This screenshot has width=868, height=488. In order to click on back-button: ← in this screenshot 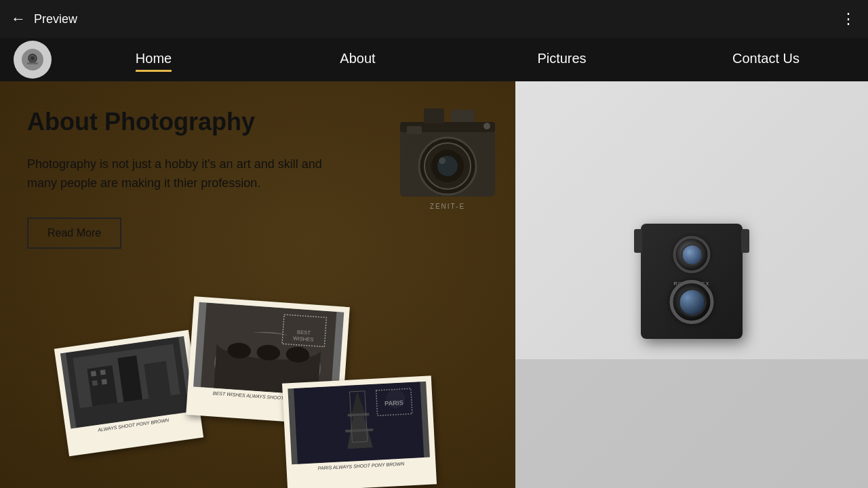, I will do `click(18, 19)`.